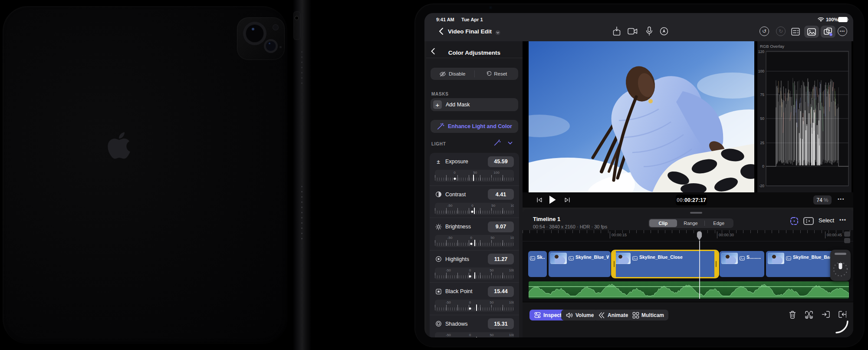 The image size is (868, 350). Describe the element at coordinates (761, 95) in the screenshot. I see `scope-tick-label: 75` at that location.